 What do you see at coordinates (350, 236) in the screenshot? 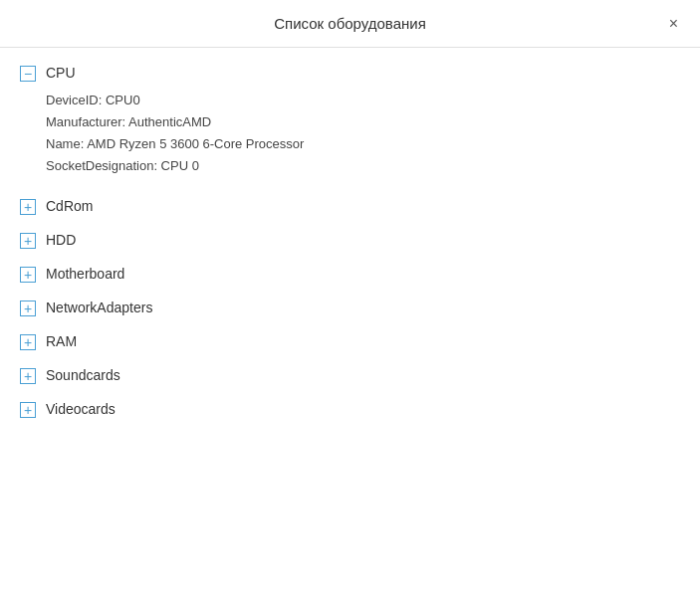
I see `tree-row-hdd: +HDD` at bounding box center [350, 236].